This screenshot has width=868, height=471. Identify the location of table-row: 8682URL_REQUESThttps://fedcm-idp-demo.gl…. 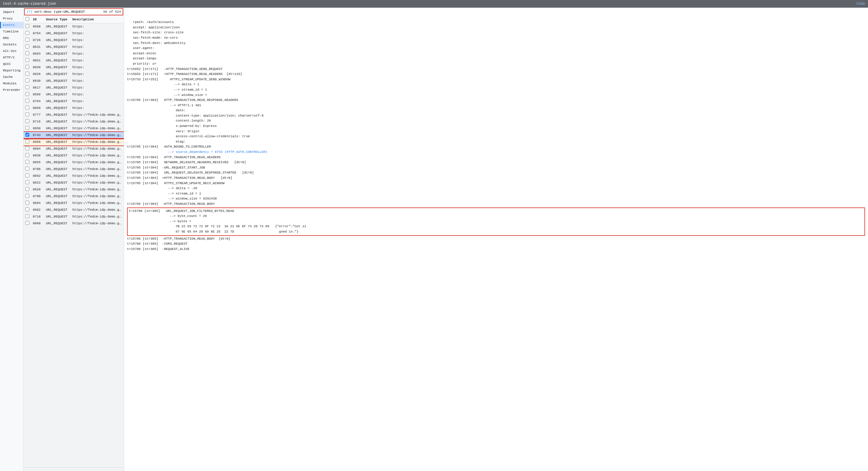
(73, 210).